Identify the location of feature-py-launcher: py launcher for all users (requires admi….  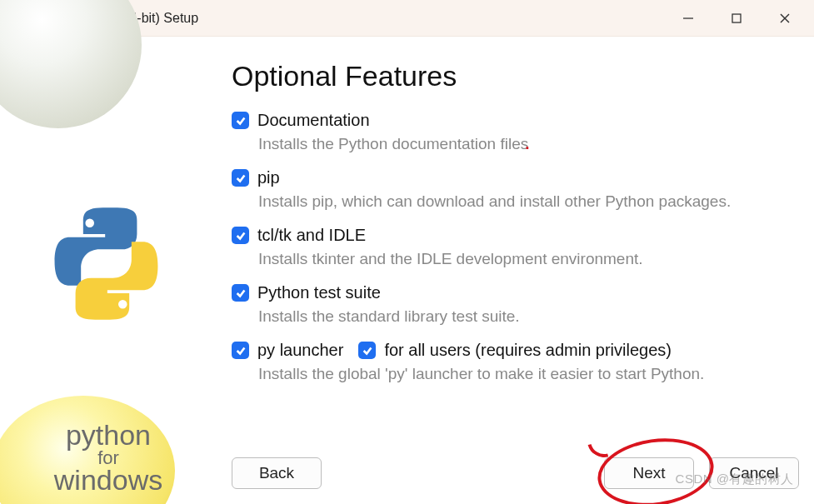
(515, 362).